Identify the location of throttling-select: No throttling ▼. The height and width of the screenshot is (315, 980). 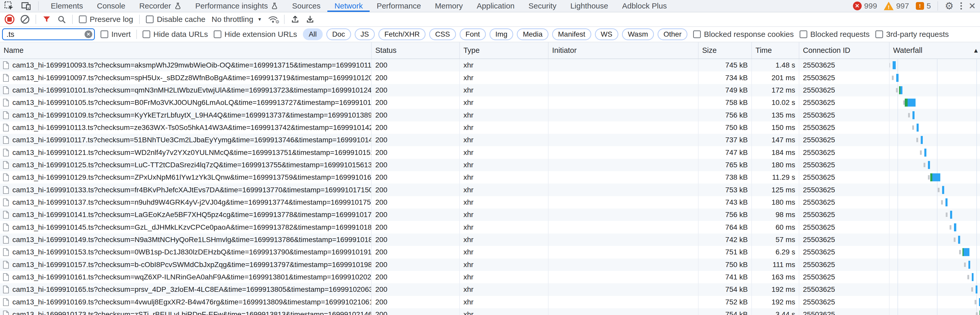
(237, 19).